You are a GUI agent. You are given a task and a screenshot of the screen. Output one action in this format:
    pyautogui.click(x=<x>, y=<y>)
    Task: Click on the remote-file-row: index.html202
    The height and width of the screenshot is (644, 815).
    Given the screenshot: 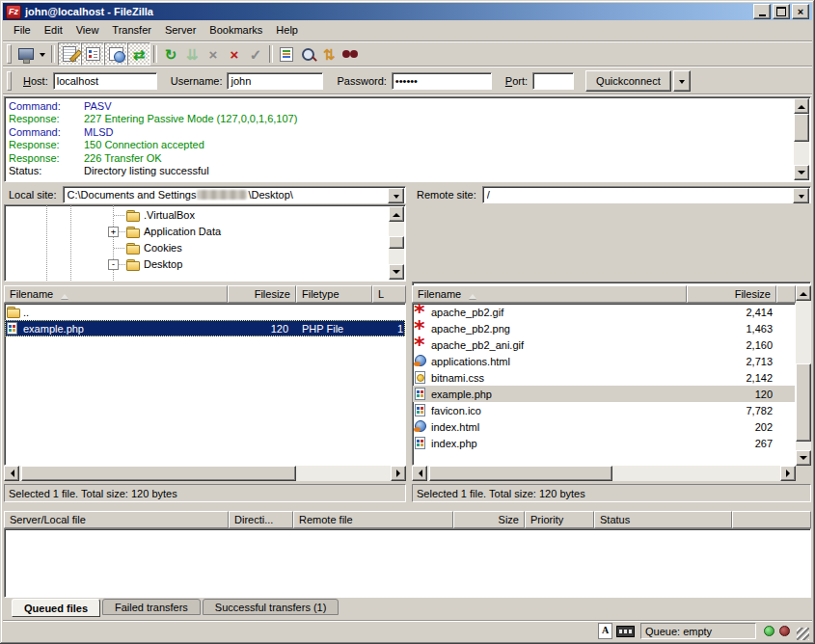 What is the action you would take?
    pyautogui.click(x=604, y=426)
    